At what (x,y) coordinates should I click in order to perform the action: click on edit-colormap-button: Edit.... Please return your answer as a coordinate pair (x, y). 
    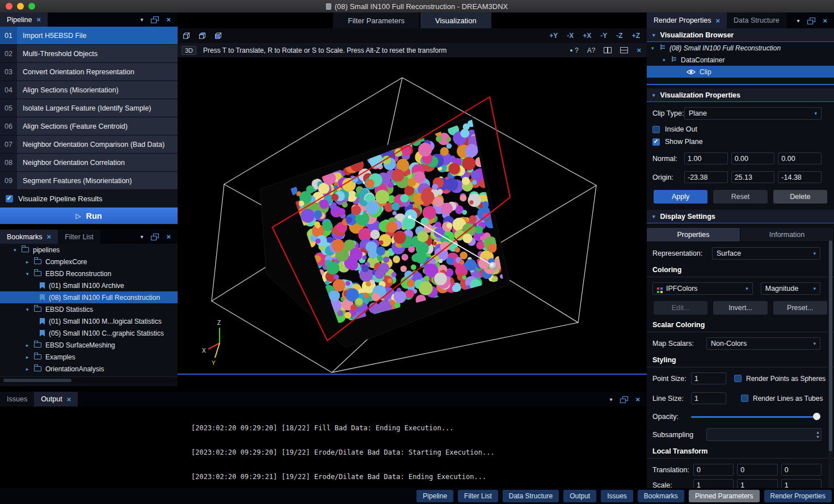
    Looking at the image, I should click on (681, 308).